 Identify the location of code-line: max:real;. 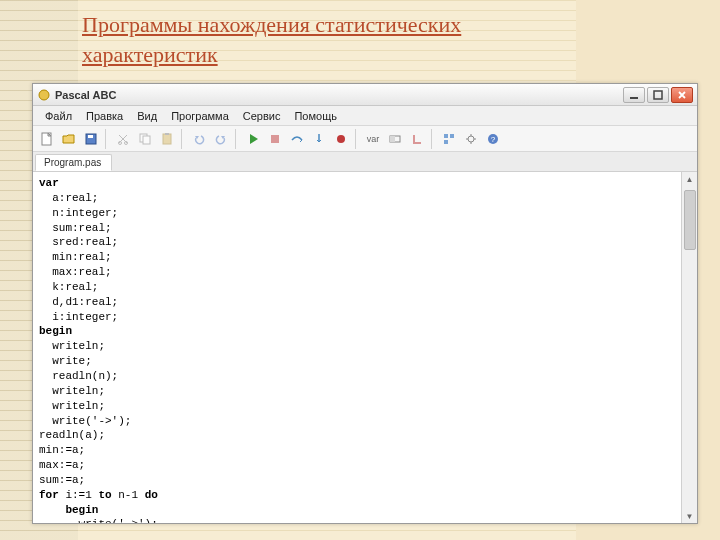
(76, 272).